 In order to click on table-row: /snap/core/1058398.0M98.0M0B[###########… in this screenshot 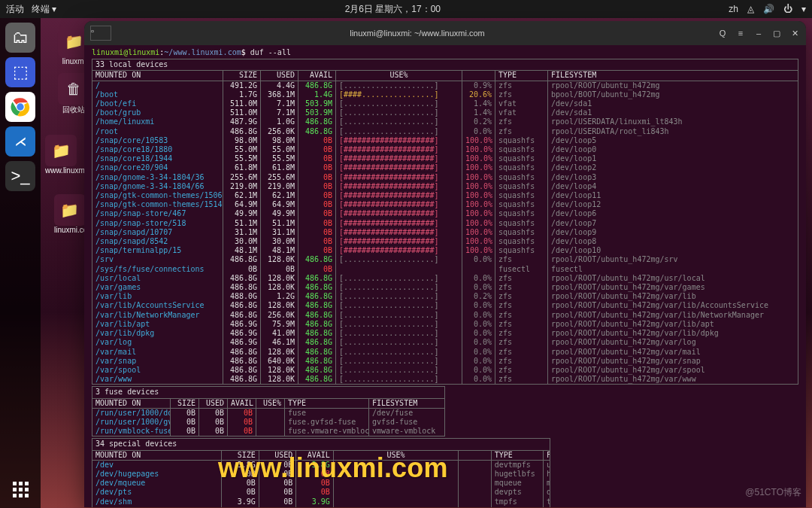, I will do `click(445, 141)`.